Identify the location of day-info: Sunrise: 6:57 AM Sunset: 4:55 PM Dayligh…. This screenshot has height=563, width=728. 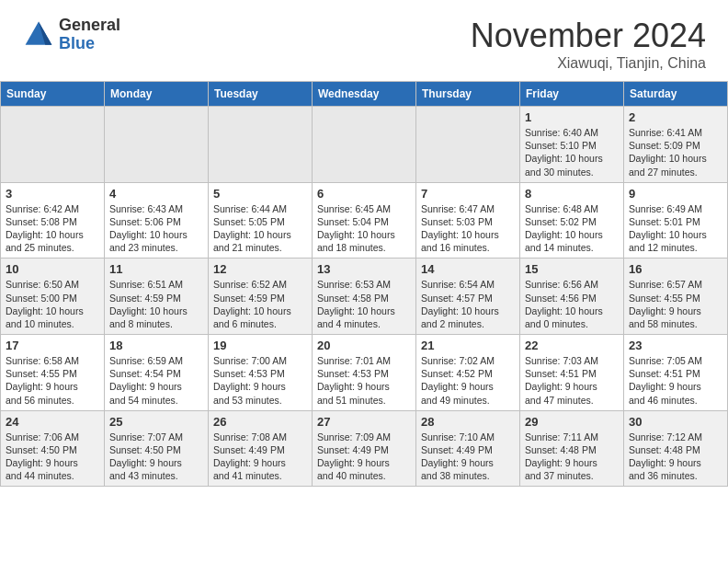
(676, 304).